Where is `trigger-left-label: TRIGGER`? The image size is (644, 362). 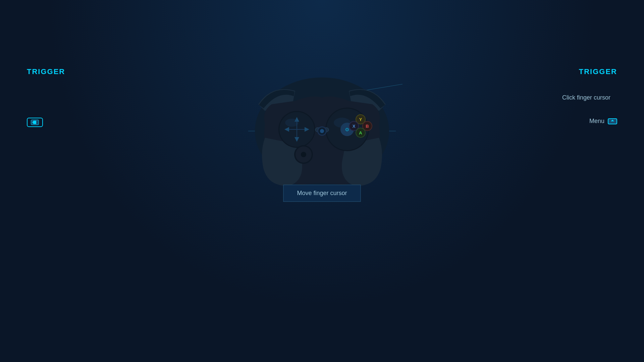 trigger-left-label: TRIGGER is located at coordinates (46, 72).